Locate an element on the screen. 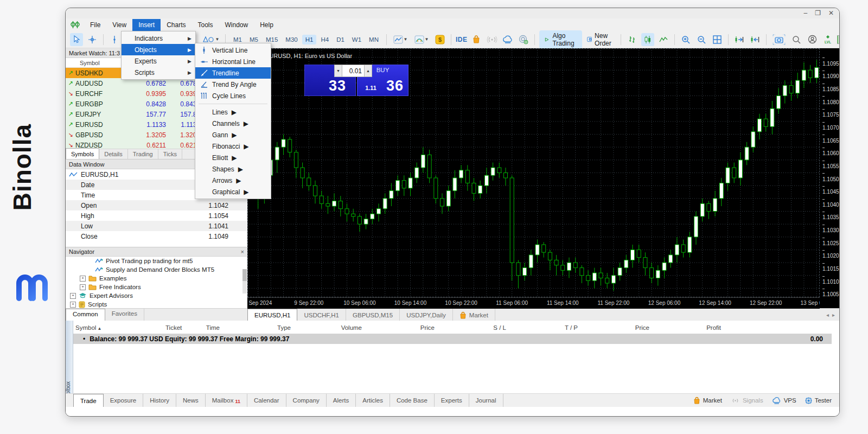  market-watch-tab-ticks: Ticks is located at coordinates (170, 154).